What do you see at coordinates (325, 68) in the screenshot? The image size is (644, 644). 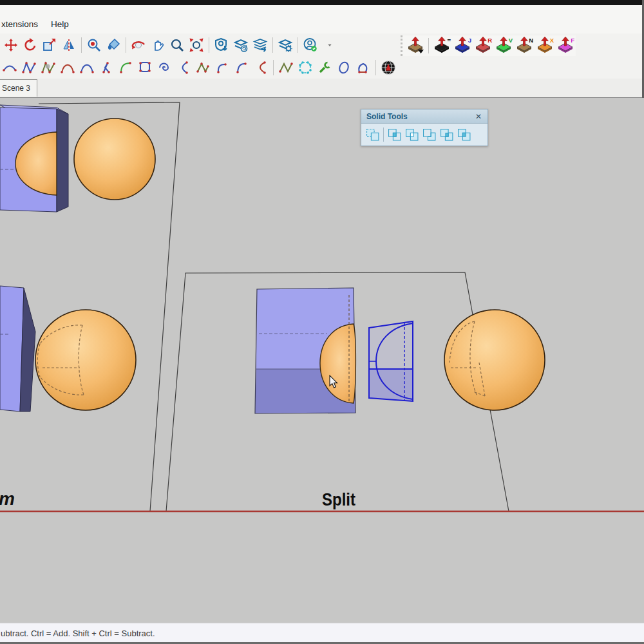 I see `wrench-button` at bounding box center [325, 68].